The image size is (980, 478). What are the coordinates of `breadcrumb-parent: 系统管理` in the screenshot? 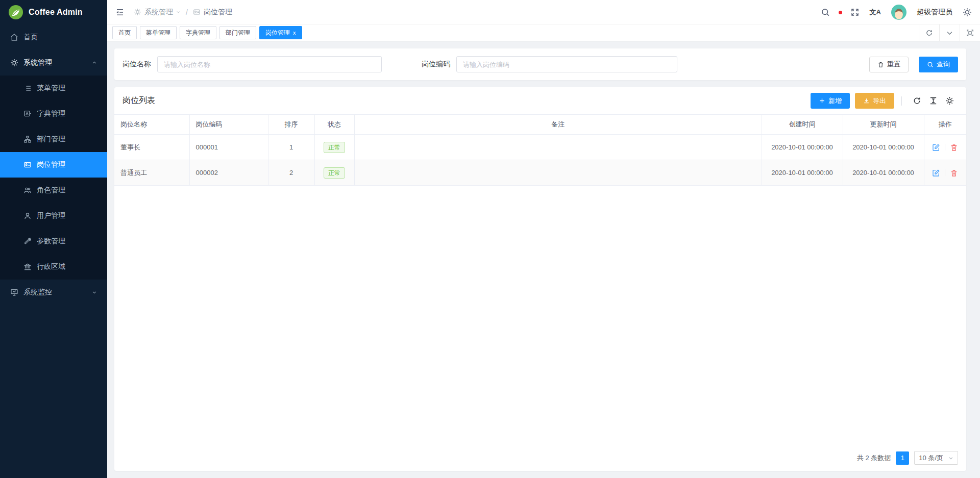 It's located at (159, 12).